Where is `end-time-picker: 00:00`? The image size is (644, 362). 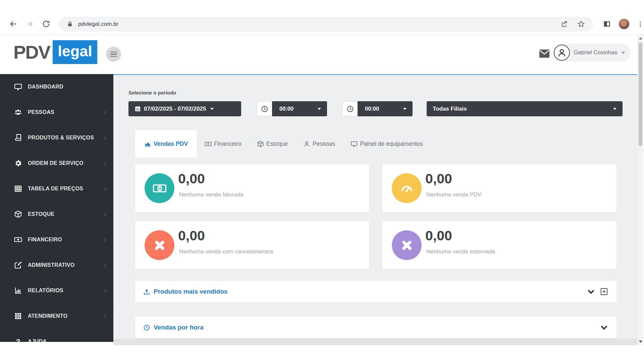 end-time-picker: 00:00 is located at coordinates (377, 109).